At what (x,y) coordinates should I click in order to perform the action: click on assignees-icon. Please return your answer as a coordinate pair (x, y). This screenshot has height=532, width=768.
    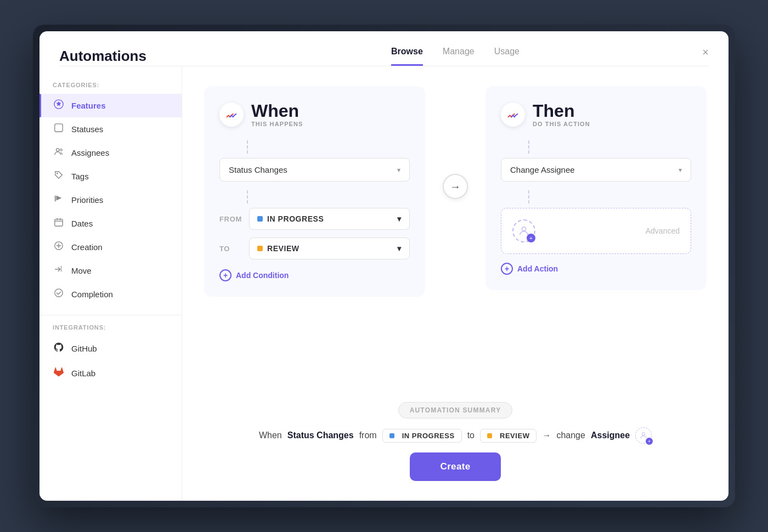
    Looking at the image, I should click on (59, 152).